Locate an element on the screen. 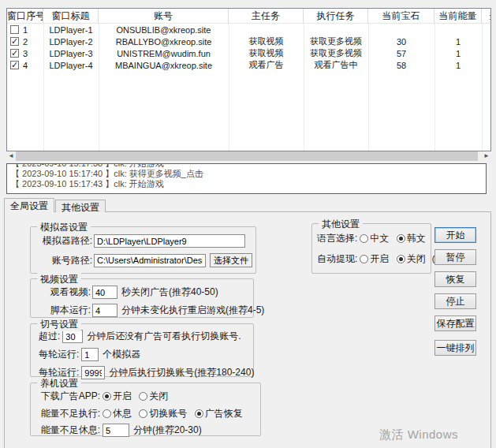  scrollbar-thumb is located at coordinates (247, 156).